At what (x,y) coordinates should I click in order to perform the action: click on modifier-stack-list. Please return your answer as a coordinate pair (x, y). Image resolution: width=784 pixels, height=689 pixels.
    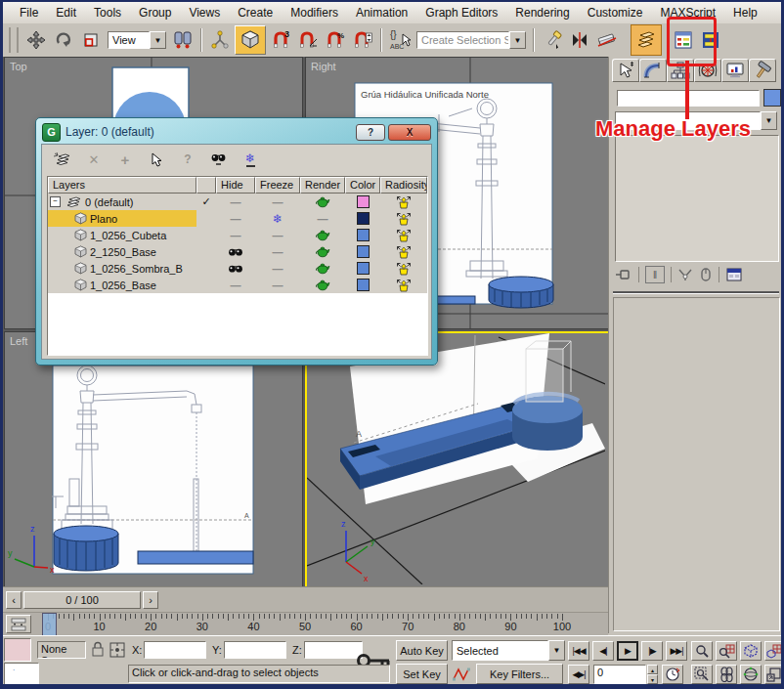
    Looking at the image, I should click on (697, 198).